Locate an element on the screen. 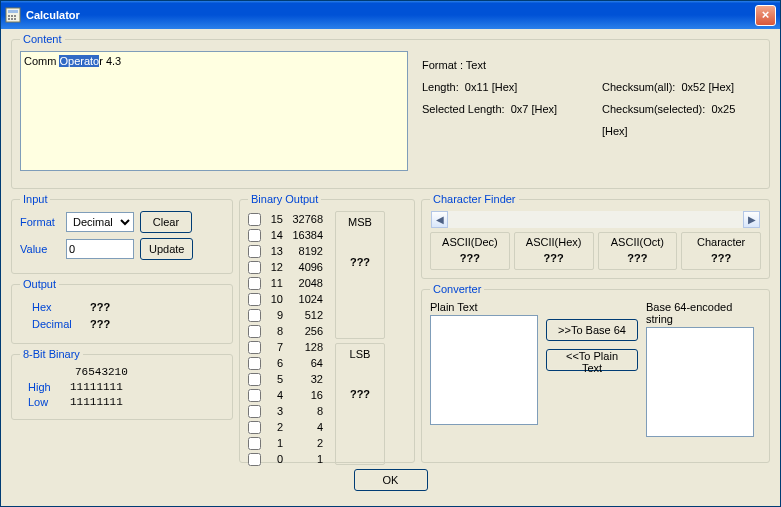 The width and height of the screenshot is (781, 507). bit-row: 12 is located at coordinates (288, 443).